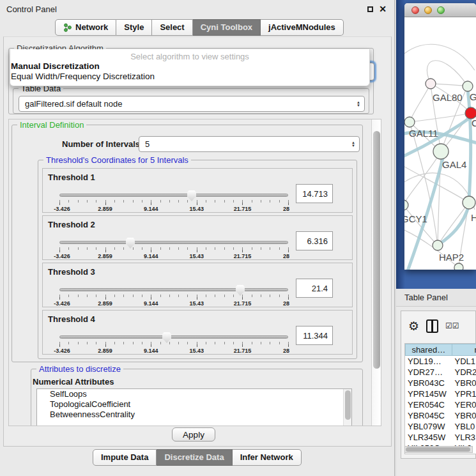 Image resolution: width=476 pixels, height=476 pixels. Describe the element at coordinates (197, 457) in the screenshot. I see `bottom-tab-bar: Impute Data Discretize Data Infer Networ…` at that location.